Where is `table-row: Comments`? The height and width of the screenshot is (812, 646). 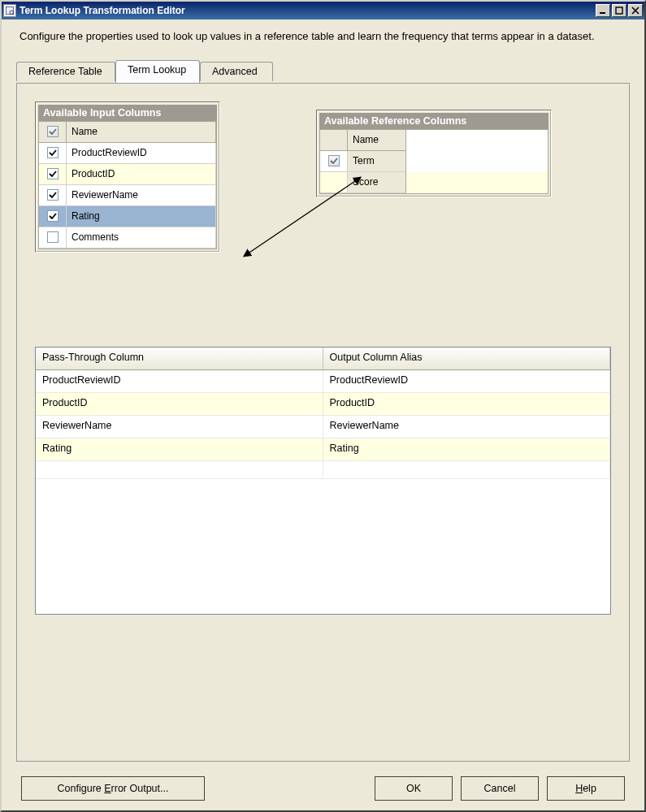 table-row: Comments is located at coordinates (128, 238).